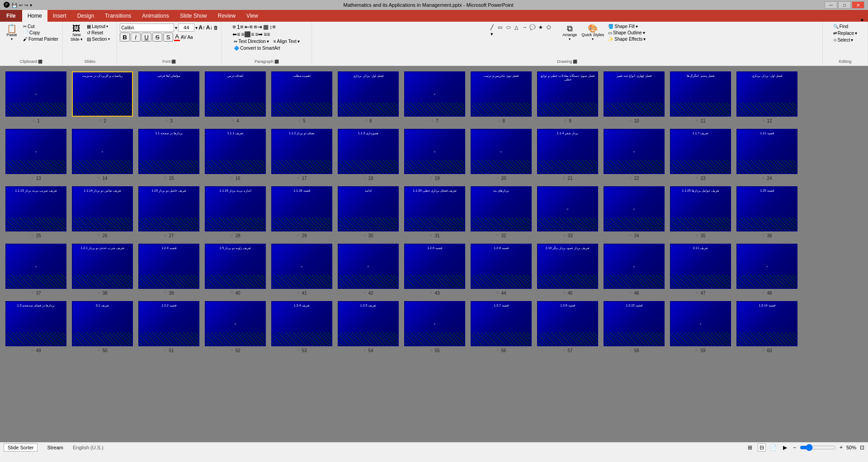 The image size is (868, 462). What do you see at coordinates (763, 293) in the screenshot?
I see `slide-star-icon-48: ☆` at bounding box center [763, 293].